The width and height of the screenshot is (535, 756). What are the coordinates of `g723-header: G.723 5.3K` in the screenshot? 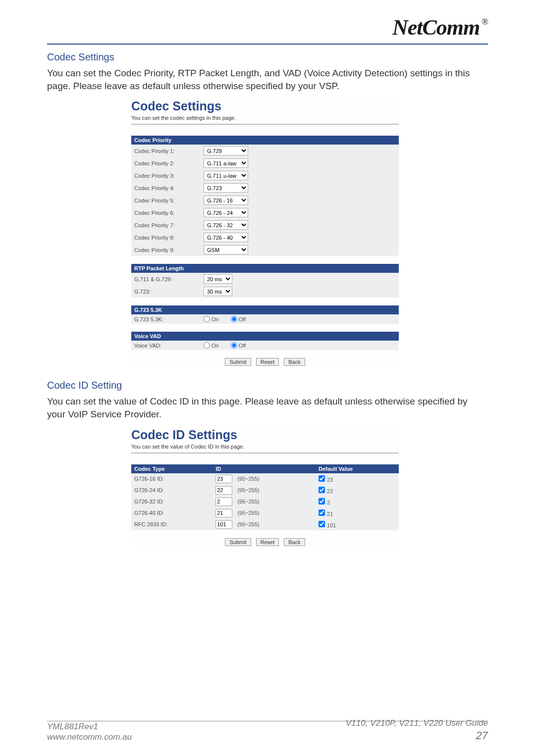 It's located at (265, 310).